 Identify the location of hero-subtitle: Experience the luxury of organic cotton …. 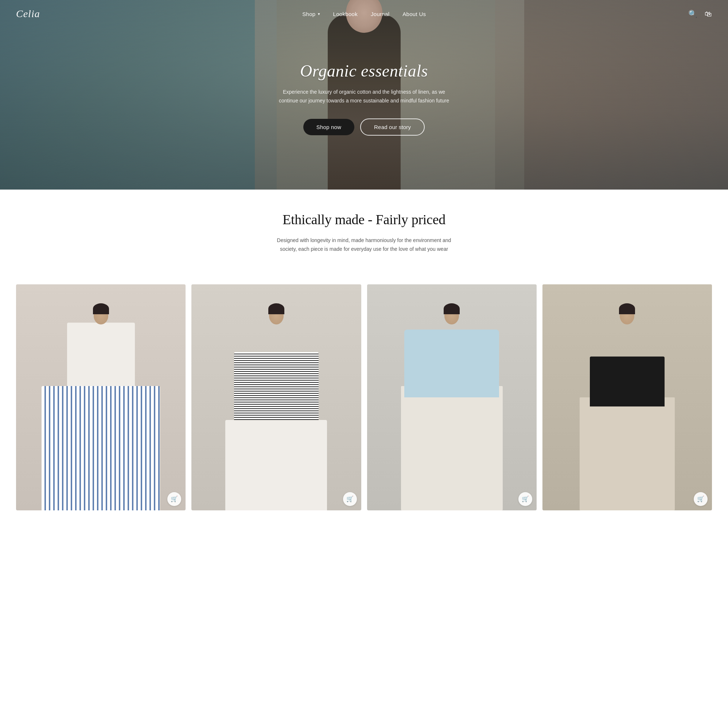
(364, 96).